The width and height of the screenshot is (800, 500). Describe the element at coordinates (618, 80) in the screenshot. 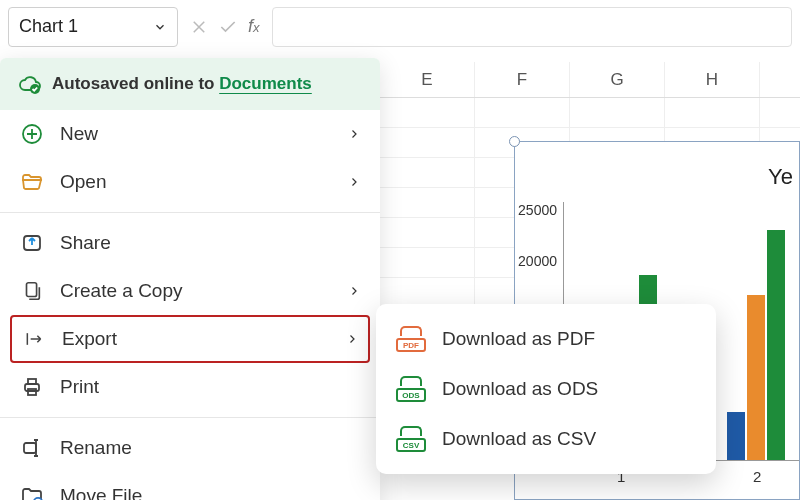

I see `col-header: G` at that location.